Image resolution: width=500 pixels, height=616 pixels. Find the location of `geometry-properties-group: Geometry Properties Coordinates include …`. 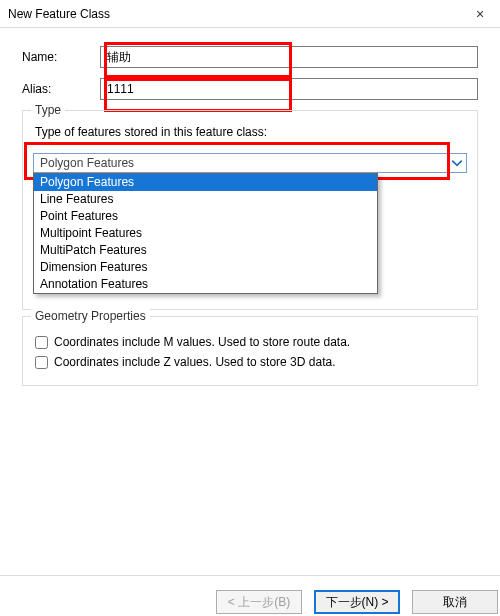

geometry-properties-group: Geometry Properties Coordinates include … is located at coordinates (250, 351).